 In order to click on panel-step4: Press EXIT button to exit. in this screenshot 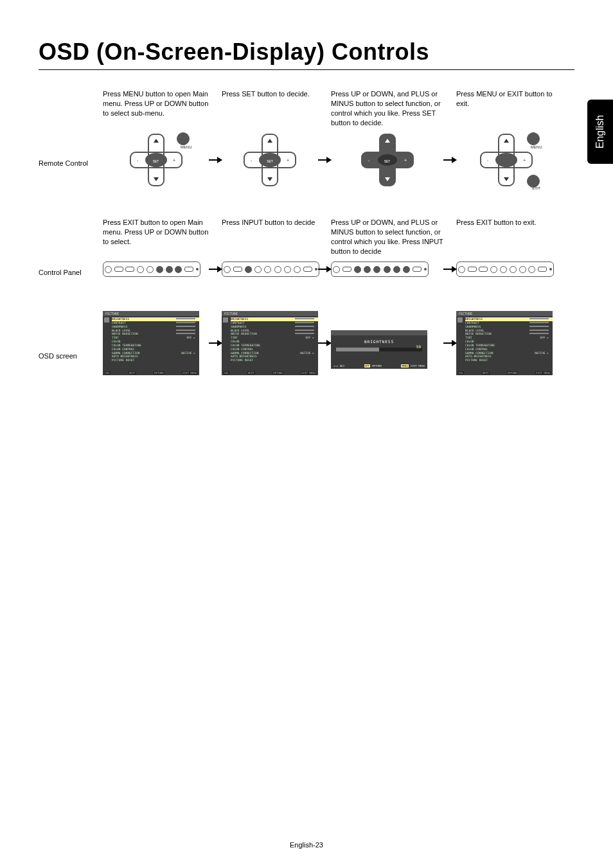, I will do `click(506, 237)`.